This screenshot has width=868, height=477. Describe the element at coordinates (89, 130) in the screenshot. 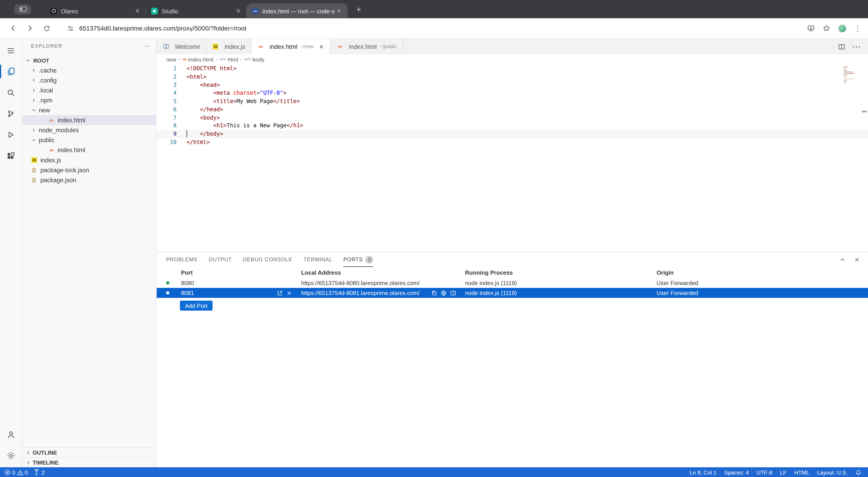

I see `tree-item-node-modules: node_modules` at that location.